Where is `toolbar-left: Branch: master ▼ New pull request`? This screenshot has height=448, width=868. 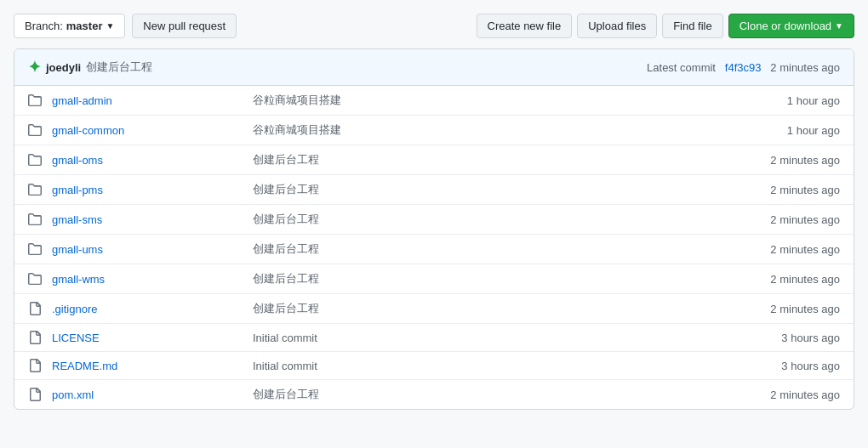
toolbar-left: Branch: master ▼ New pull request is located at coordinates (125, 26).